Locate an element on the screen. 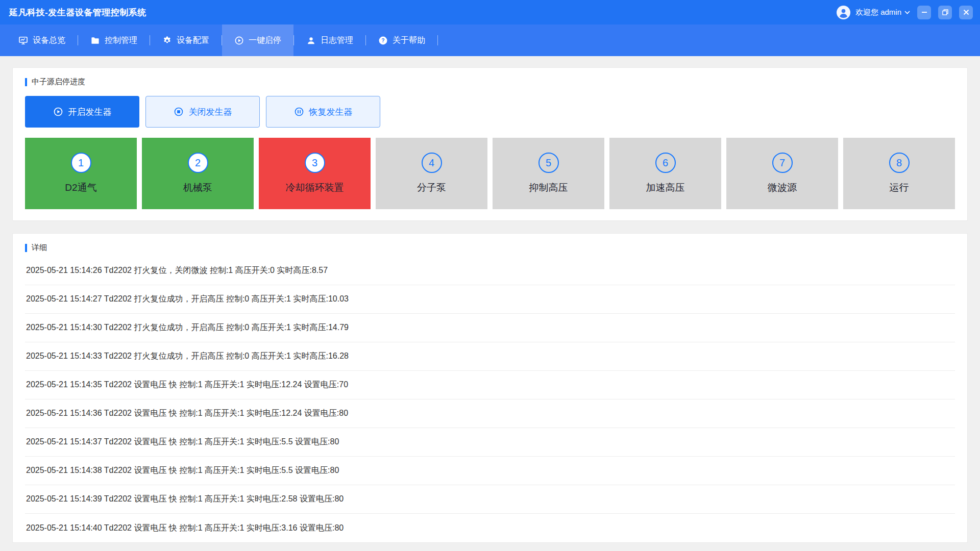 The width and height of the screenshot is (980, 551). step-label: 微波源 is located at coordinates (782, 188).